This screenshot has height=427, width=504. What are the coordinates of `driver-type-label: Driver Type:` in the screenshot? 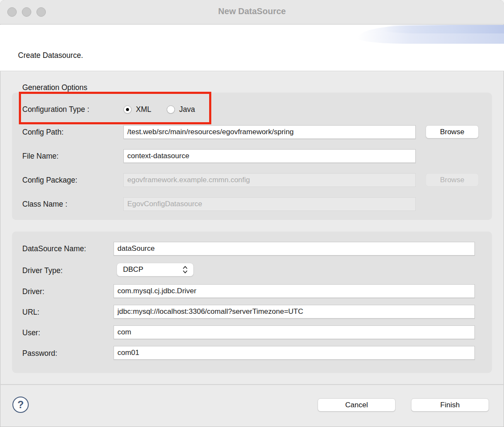 It's located at (42, 271).